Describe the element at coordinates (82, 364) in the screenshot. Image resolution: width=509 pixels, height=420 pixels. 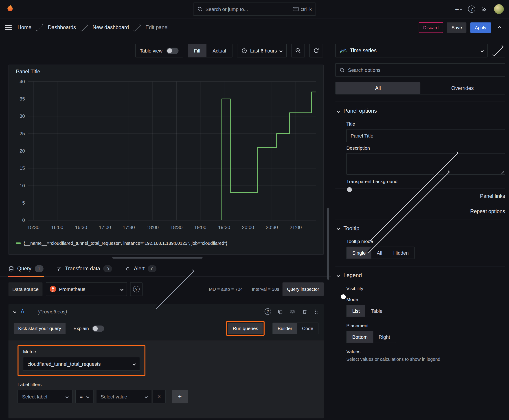
I see `metric-select: cloudflared_tunnel_total_requests` at that location.